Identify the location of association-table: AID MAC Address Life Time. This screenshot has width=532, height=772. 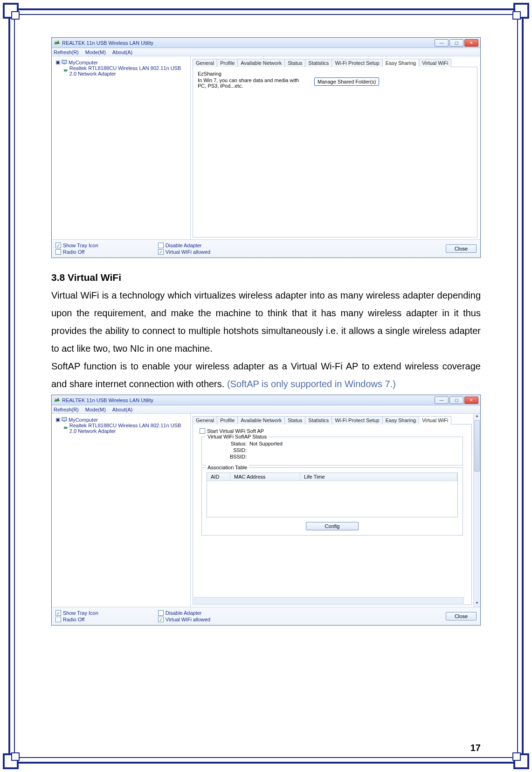
(332, 495).